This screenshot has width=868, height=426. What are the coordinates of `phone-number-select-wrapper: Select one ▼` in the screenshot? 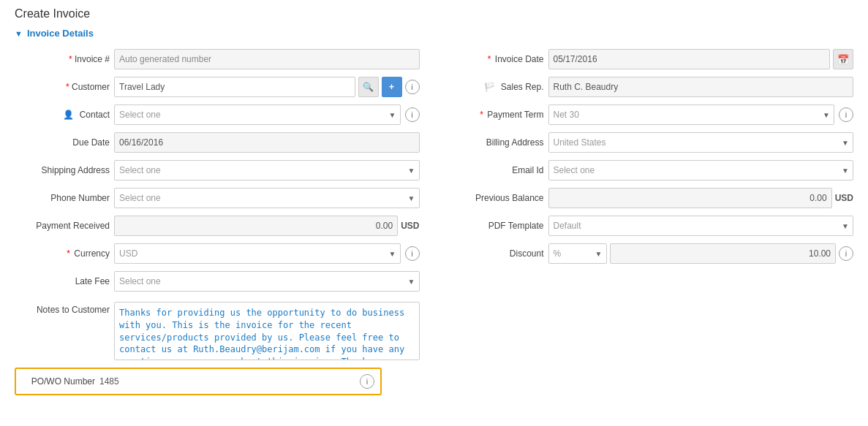 It's located at (267, 198).